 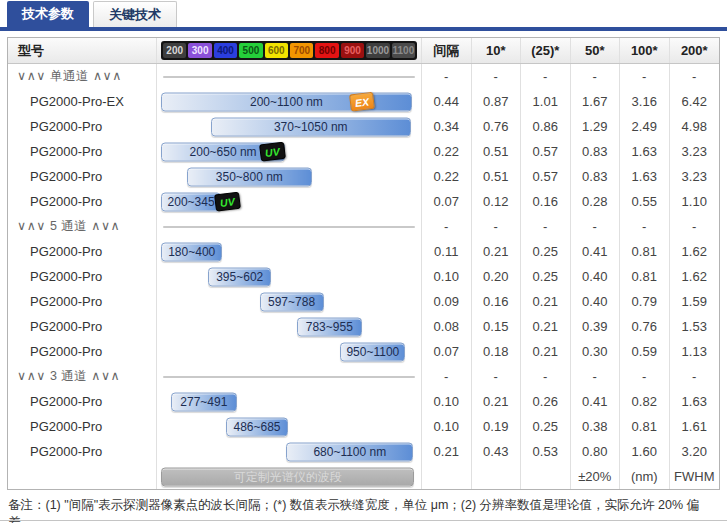 I want to click on wavelength-range-bar: 200~1100 nm, so click(x=286, y=102).